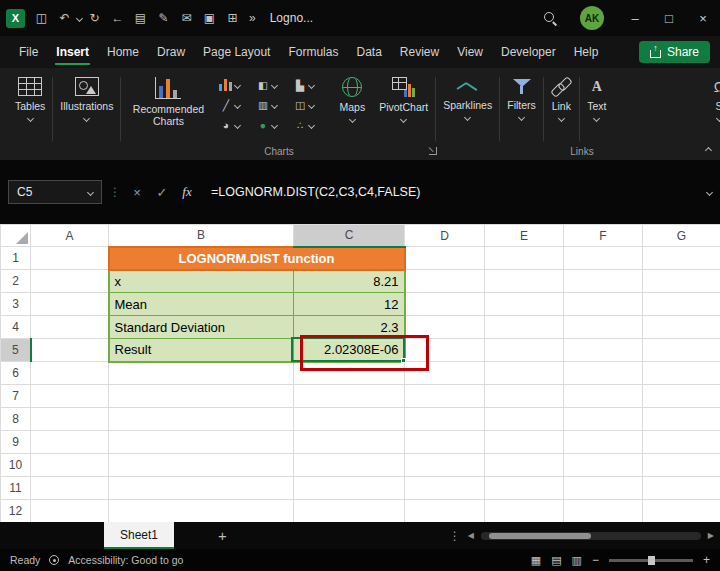 The image size is (720, 571). Describe the element at coordinates (187, 192) in the screenshot. I see `insert-function-button: fx` at that location.